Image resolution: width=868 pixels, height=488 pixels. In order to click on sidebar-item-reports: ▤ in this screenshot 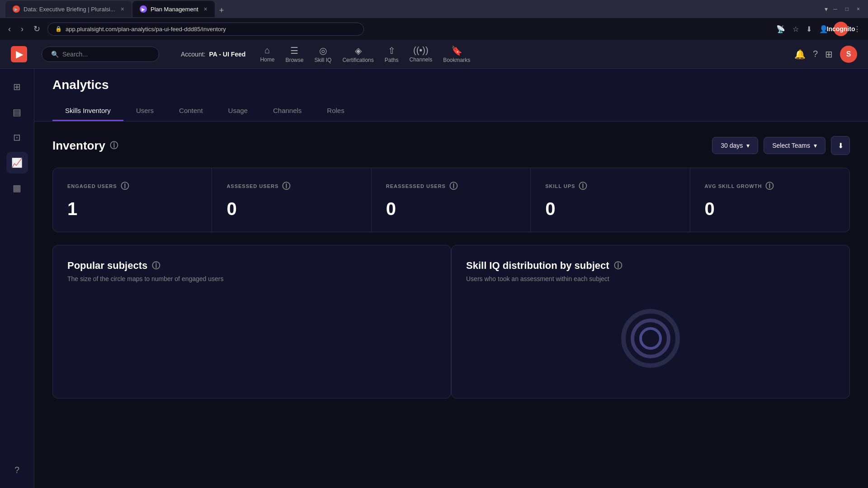, I will do `click(17, 112)`.